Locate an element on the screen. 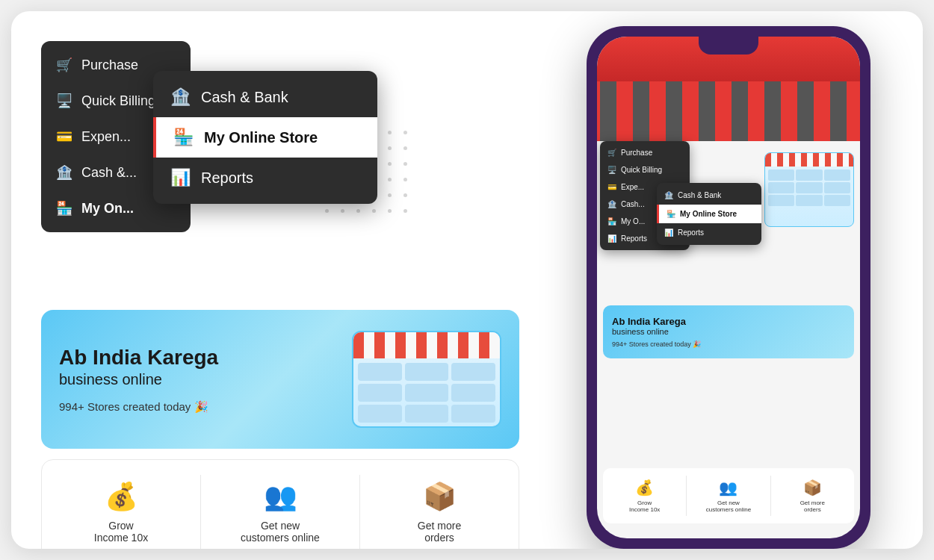 The width and height of the screenshot is (934, 560). phone-cart-icon: 🛒 is located at coordinates (612, 152).